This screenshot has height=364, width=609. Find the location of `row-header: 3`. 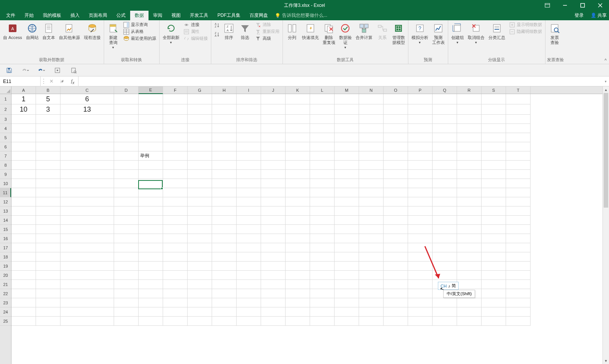

row-header: 3 is located at coordinates (5, 119).